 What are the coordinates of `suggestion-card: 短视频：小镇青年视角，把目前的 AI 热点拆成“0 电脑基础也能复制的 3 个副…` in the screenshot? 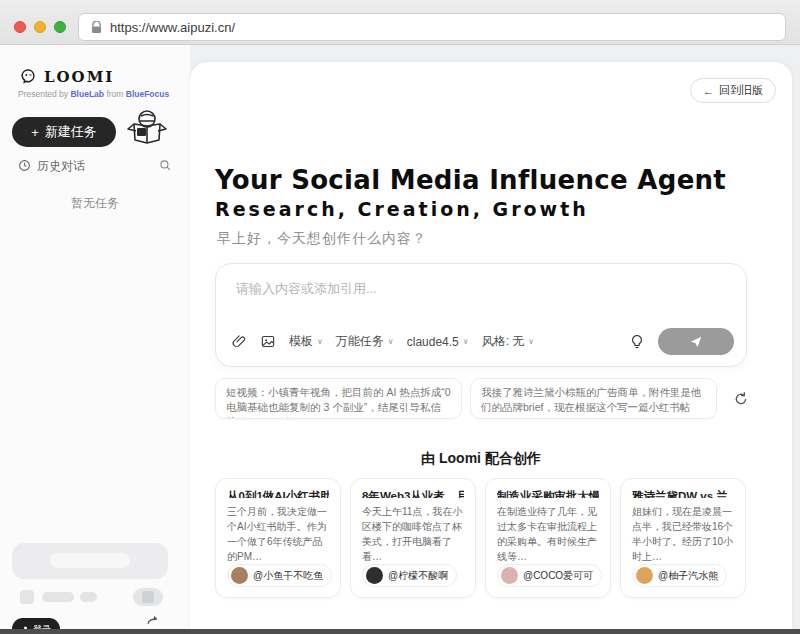 It's located at (338, 398).